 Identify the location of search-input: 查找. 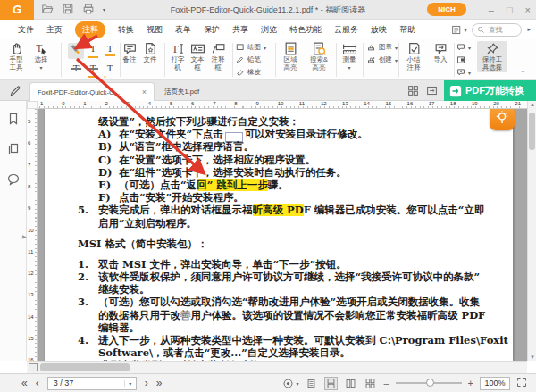
(497, 30).